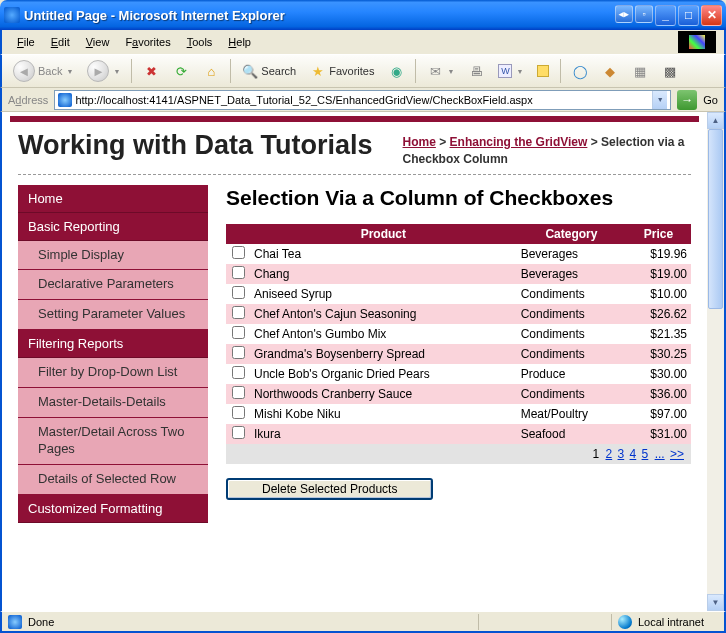 The image size is (726, 633). Describe the element at coordinates (622, 454) in the screenshot. I see `pager-page-3: 3` at that location.